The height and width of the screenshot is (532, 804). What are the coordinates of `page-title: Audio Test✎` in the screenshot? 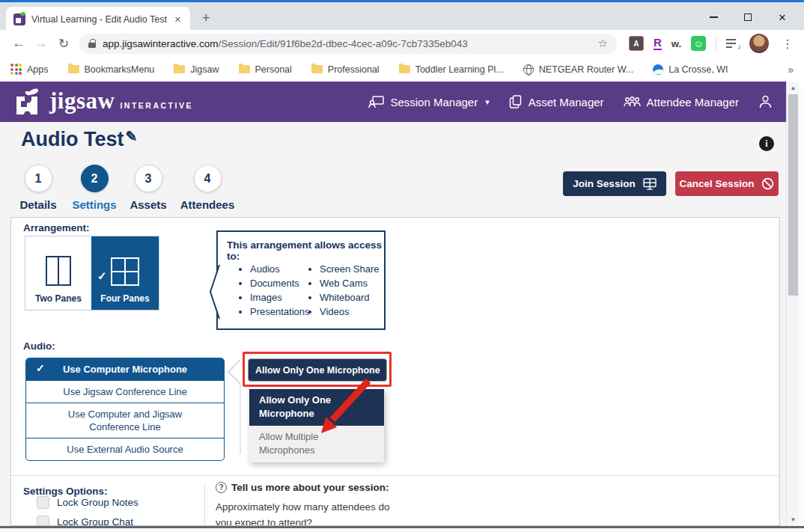 It's located at (79, 139).